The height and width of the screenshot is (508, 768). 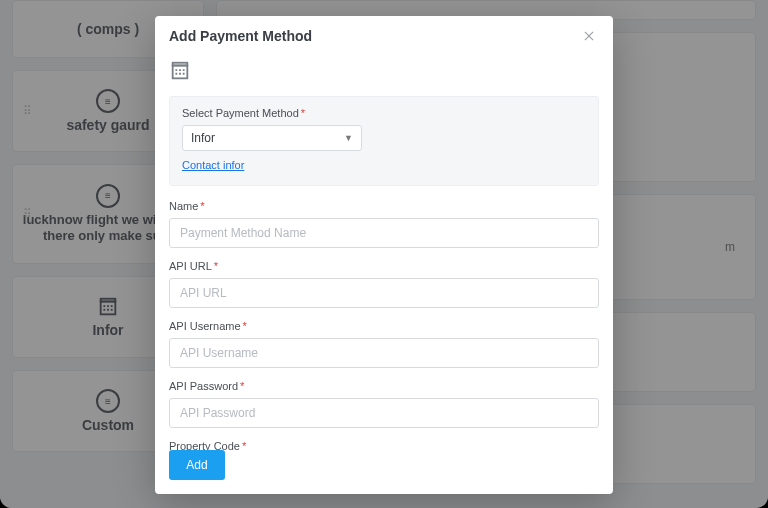 I want to click on api-password-field-group: API Password*, so click(x=384, y=404).